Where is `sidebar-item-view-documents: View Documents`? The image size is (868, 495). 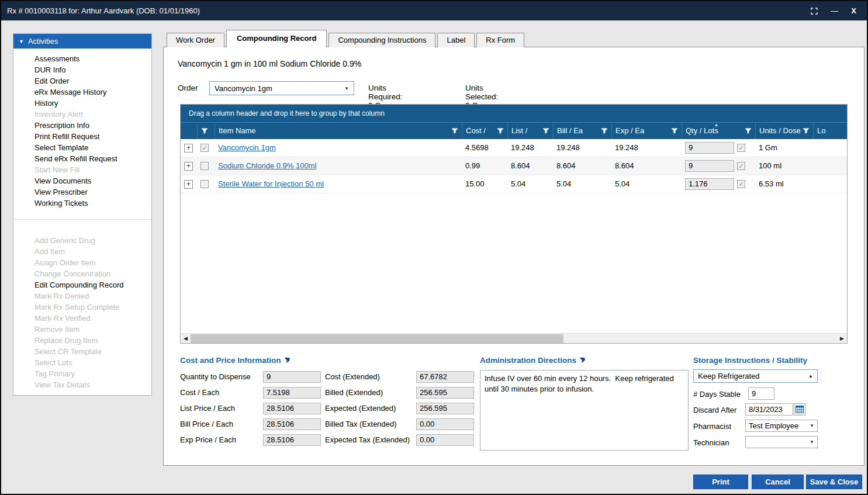
sidebar-item-view-documents: View Documents is located at coordinates (82, 181).